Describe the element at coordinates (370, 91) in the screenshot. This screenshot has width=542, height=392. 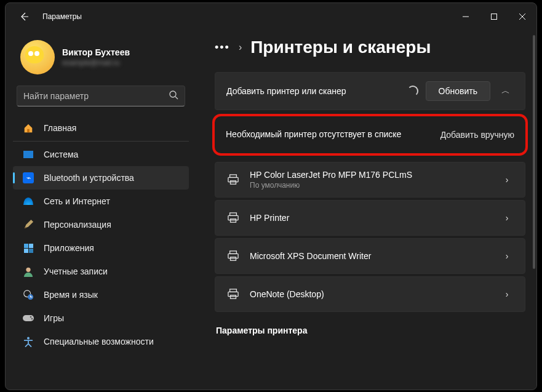
I see `add-printer-row: Добавить принтер или сканер Обновить ︿` at that location.